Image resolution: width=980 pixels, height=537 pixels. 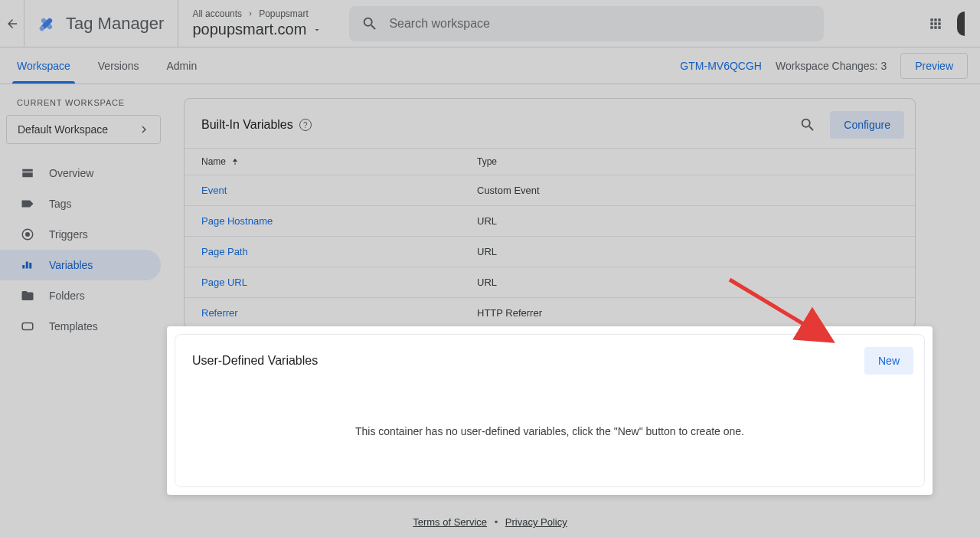 I want to click on apps-icon, so click(x=936, y=24).